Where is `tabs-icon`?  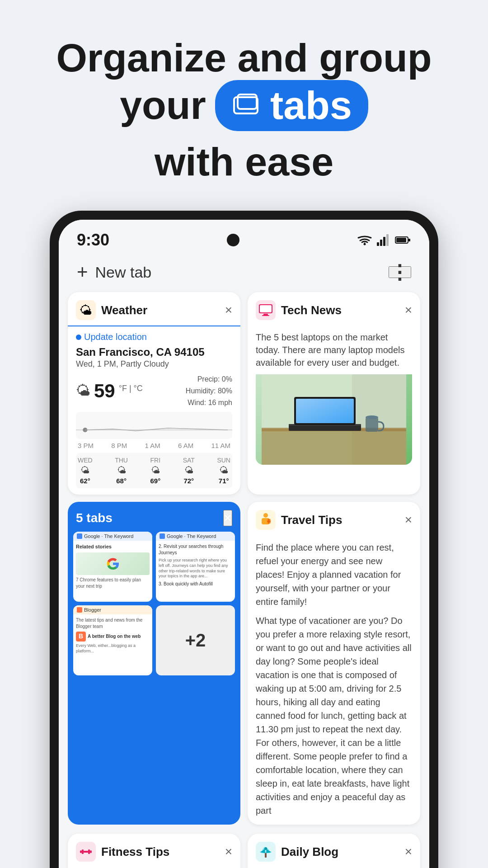 tabs-icon is located at coordinates (247, 105).